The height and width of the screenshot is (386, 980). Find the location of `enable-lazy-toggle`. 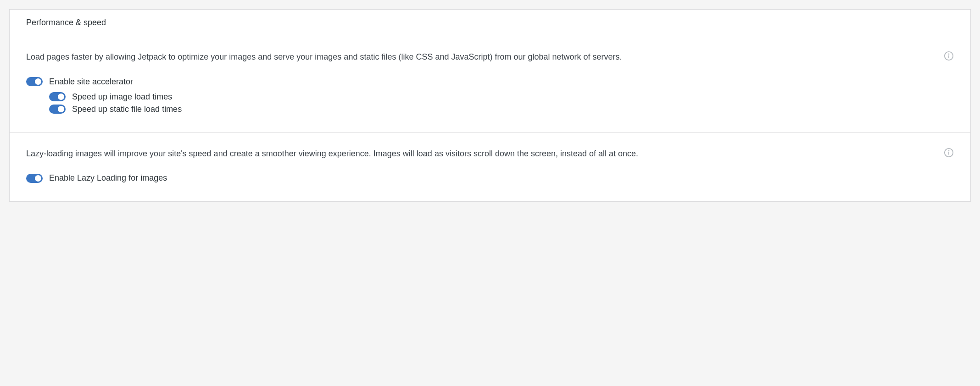

enable-lazy-toggle is located at coordinates (34, 178).